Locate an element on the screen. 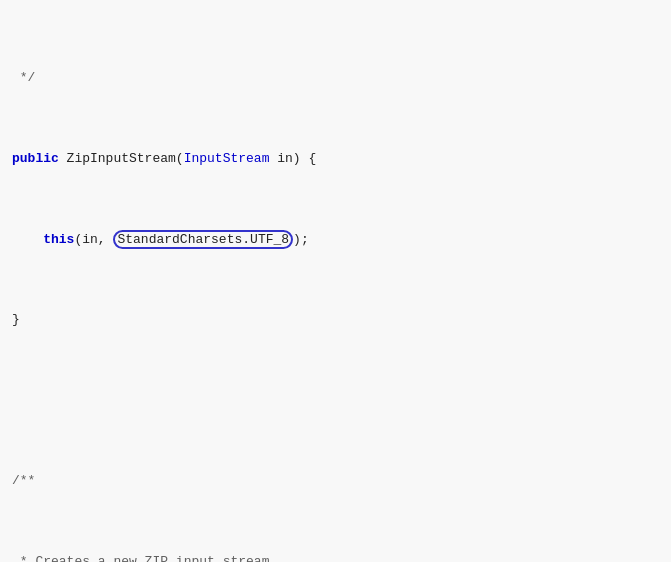 The image size is (671, 562). code-line-1: */ is located at coordinates (336, 78).